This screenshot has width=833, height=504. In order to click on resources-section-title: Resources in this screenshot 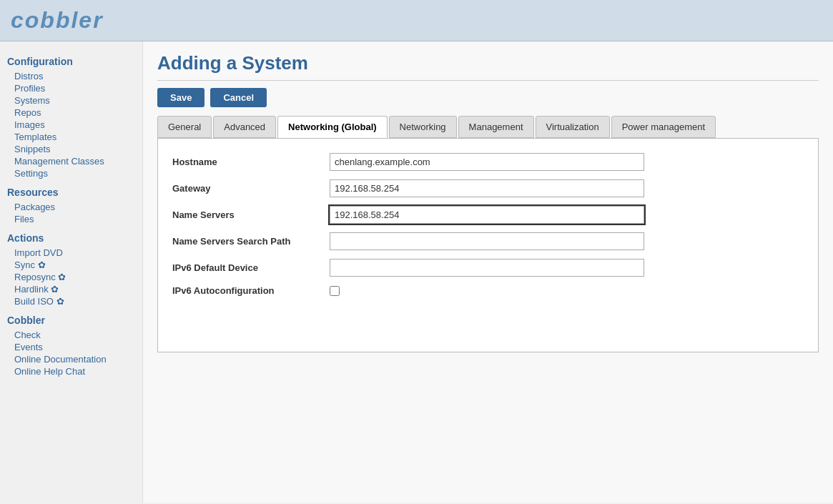, I will do `click(74, 192)`.